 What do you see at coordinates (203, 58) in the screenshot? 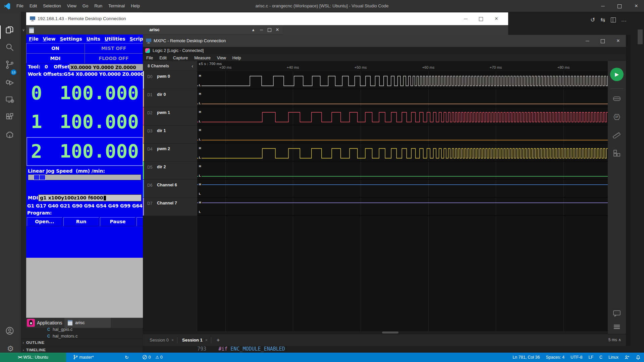
I see `logic-menu-measure: Measure` at bounding box center [203, 58].